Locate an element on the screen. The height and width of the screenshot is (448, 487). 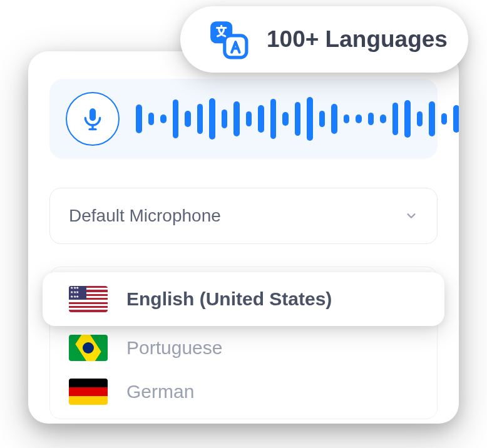
languages-badge-text: 100+ Languages is located at coordinates (357, 39).